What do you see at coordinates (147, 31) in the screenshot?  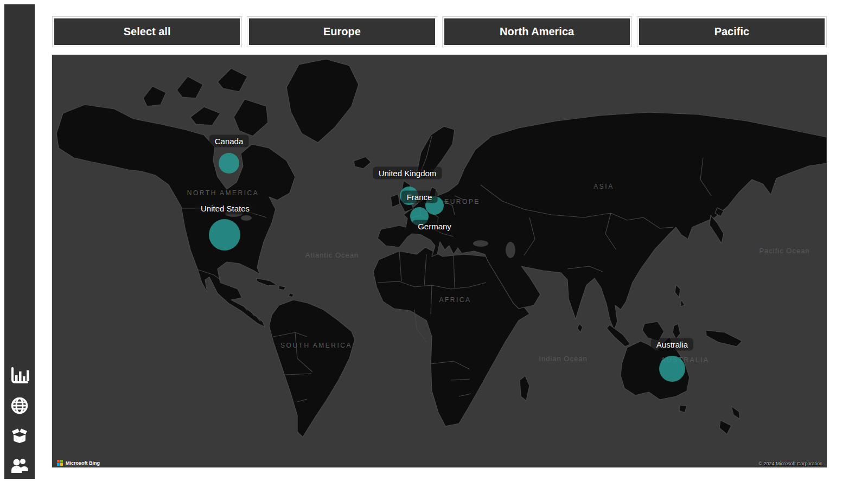 I see `select-all-button-label: Select all` at bounding box center [147, 31].